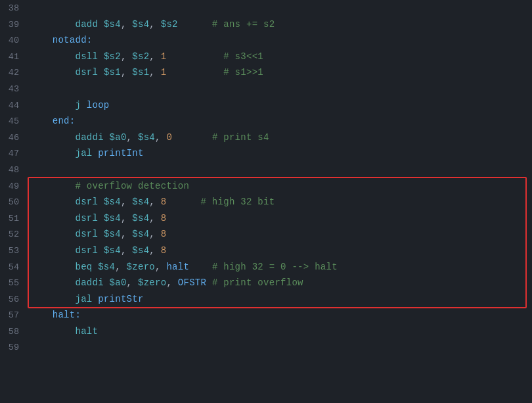  Describe the element at coordinates (281, 105) in the screenshot. I see `line-content: j loop` at that location.